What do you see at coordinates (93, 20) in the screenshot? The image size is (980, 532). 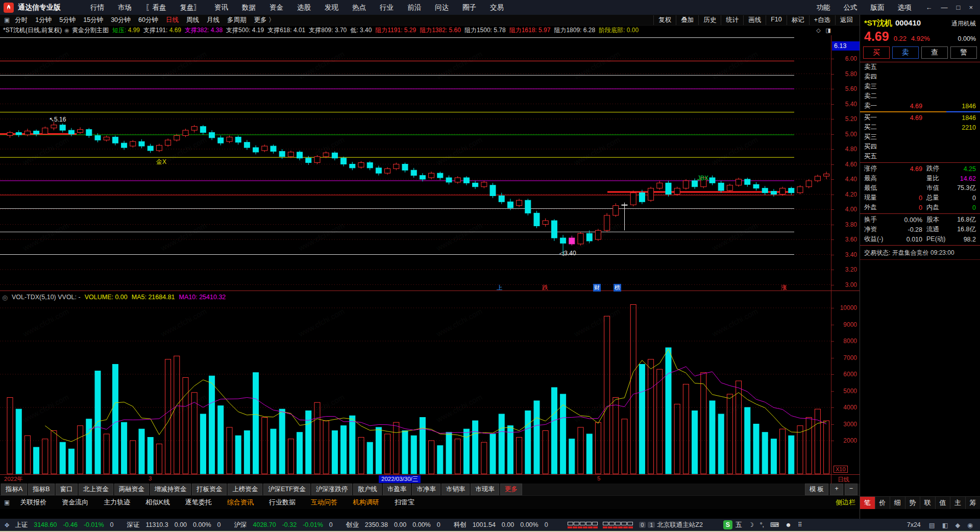 I see `period-tab-15分钟: 15分钟` at bounding box center [93, 20].